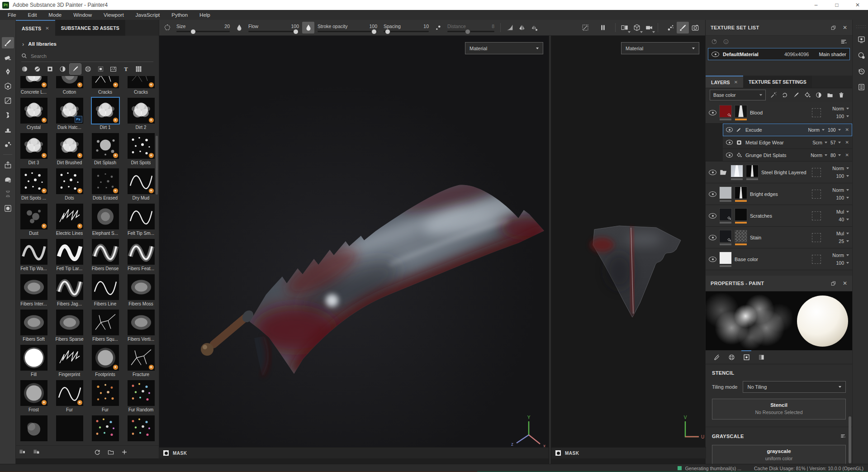 This screenshot has width=868, height=472. What do you see at coordinates (8, 43) in the screenshot?
I see `paint-brush-tool` at bounding box center [8, 43].